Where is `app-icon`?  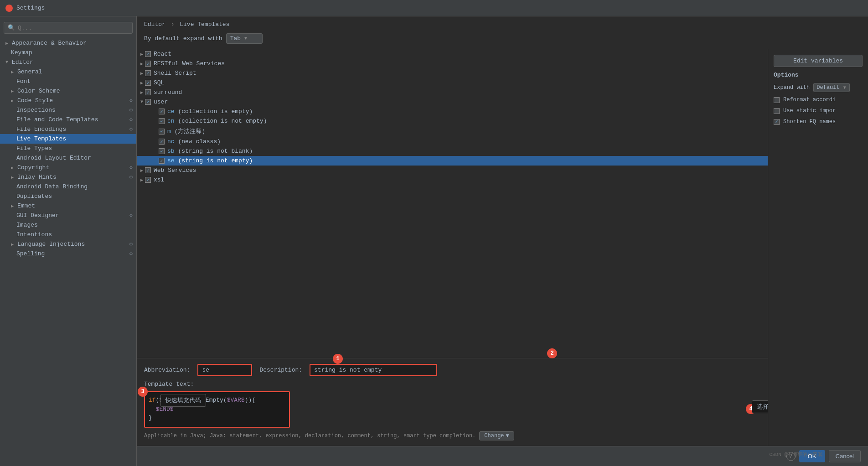 app-icon is located at coordinates (9, 8).